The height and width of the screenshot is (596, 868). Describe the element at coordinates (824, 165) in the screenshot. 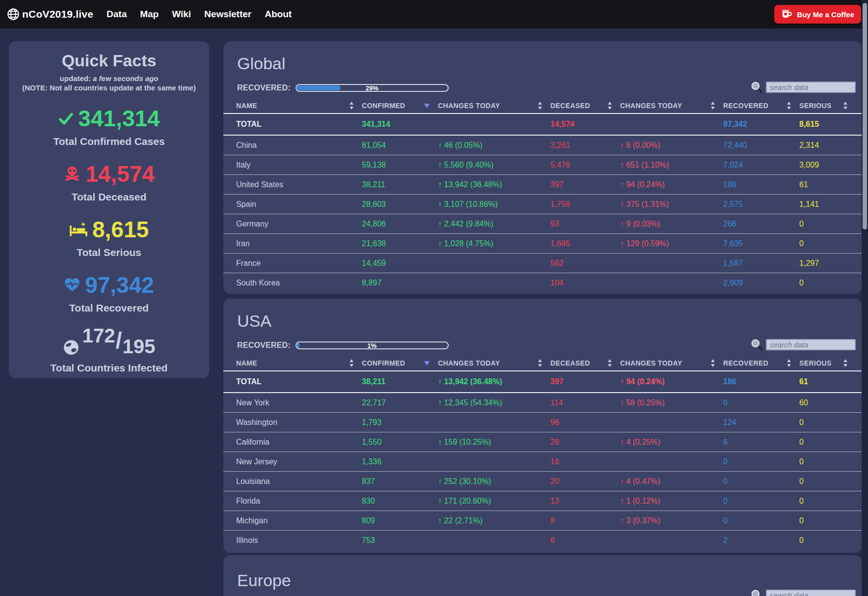

I see `cell-serious: 3,009` at that location.